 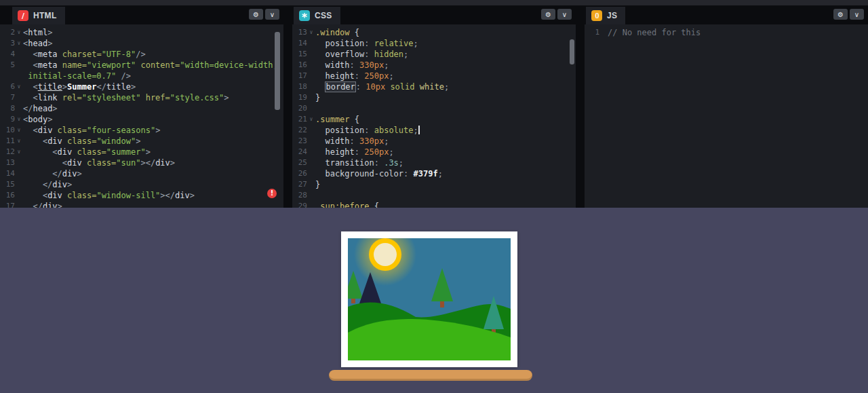 I want to click on css-tab-row: * CSS ⚙ ∨, so click(x=434, y=15).